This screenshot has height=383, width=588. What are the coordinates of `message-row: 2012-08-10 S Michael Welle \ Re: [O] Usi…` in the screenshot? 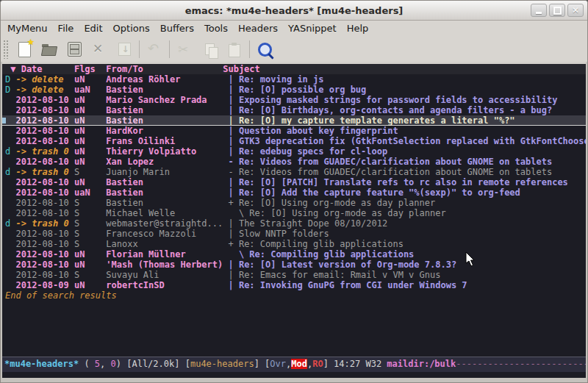 It's located at (294, 213).